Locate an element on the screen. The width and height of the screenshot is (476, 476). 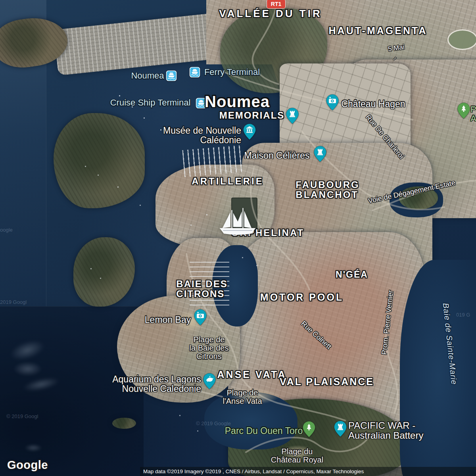
val-plaisance-label: VAL PLAISANCE is located at coordinates (327, 382).